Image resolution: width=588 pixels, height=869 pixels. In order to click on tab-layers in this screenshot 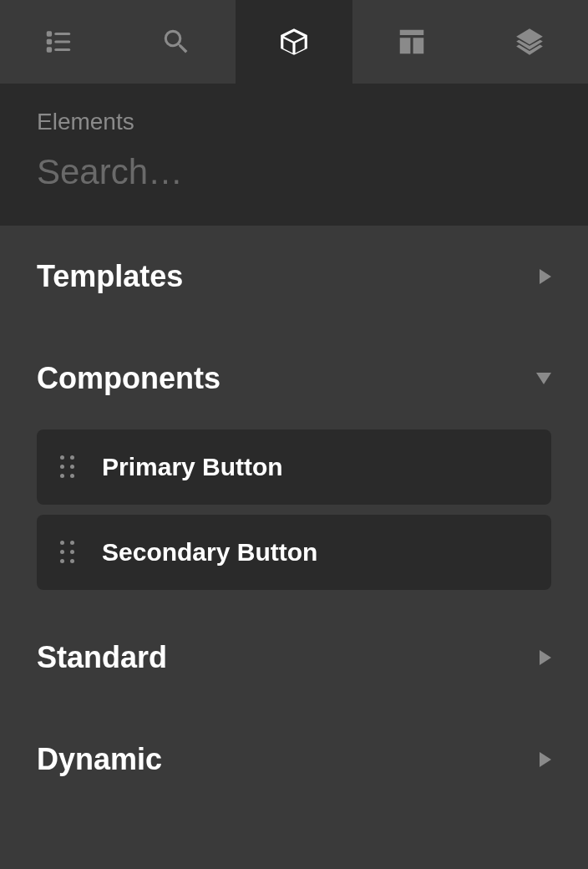, I will do `click(530, 42)`.